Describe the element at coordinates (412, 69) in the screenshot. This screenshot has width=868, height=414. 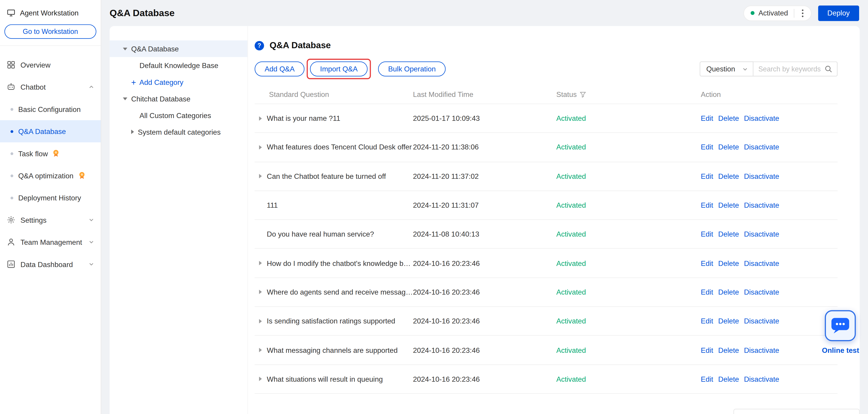
I see `bulk-operation-button: Bulk Operation` at that location.